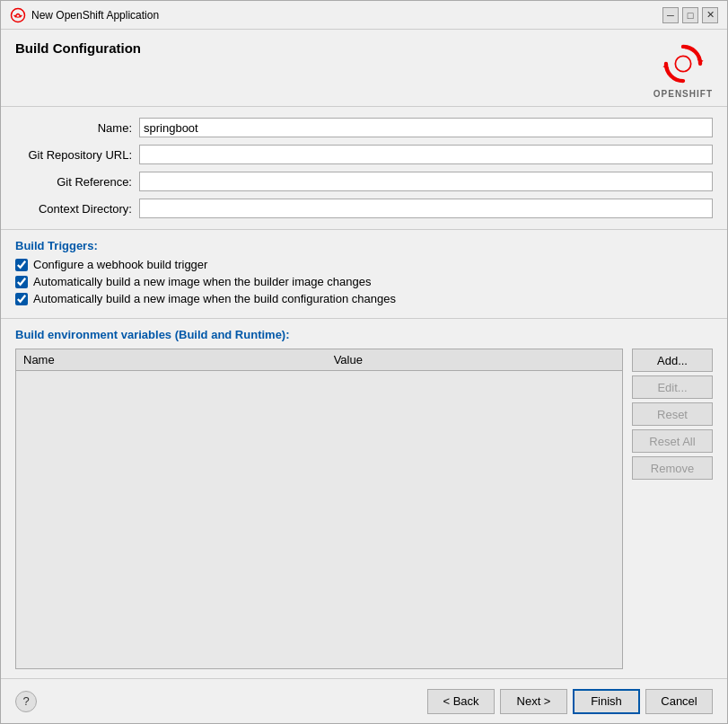 The image size is (728, 724). What do you see at coordinates (84, 15) in the screenshot?
I see `title-bar-left: New OpenShift Application` at bounding box center [84, 15].